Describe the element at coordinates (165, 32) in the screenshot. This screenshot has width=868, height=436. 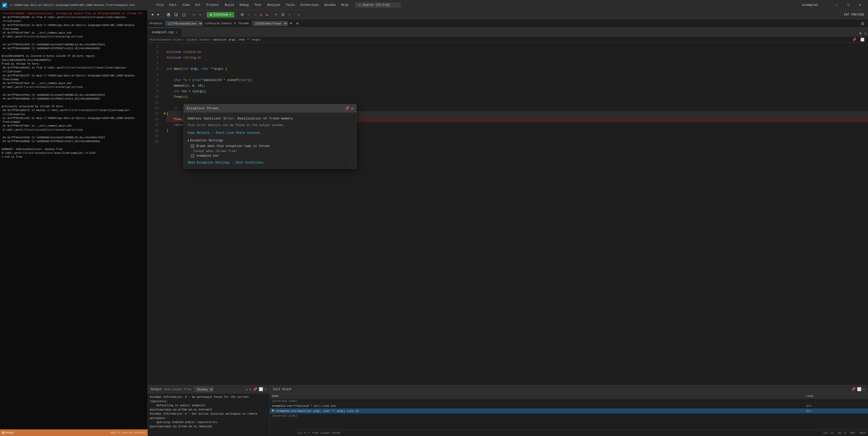
I see `tab-example2-cpp: example2.cpp ✕` at that location.